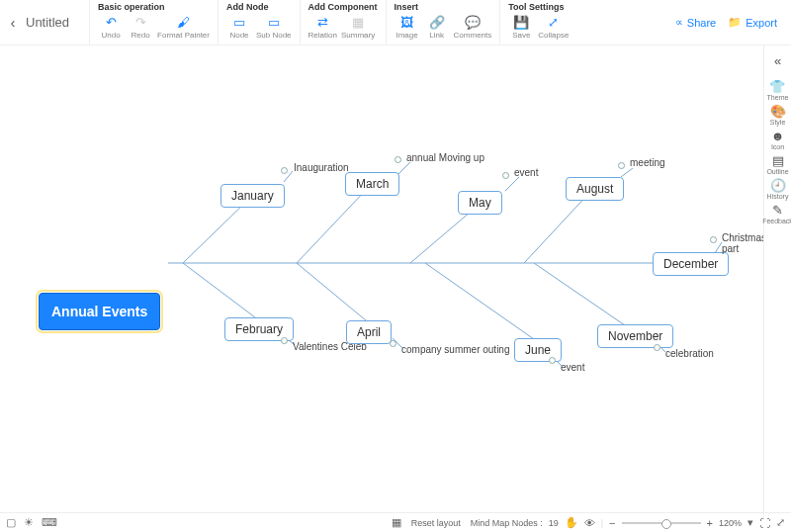  I want to click on leaf-december: Christmas part, so click(743, 243).